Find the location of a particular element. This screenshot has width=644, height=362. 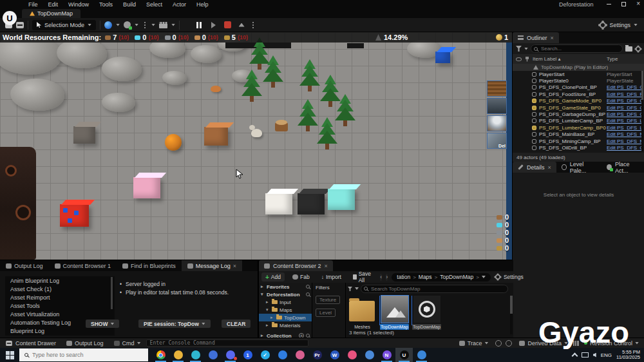

outliner-search-input is located at coordinates (577, 49).